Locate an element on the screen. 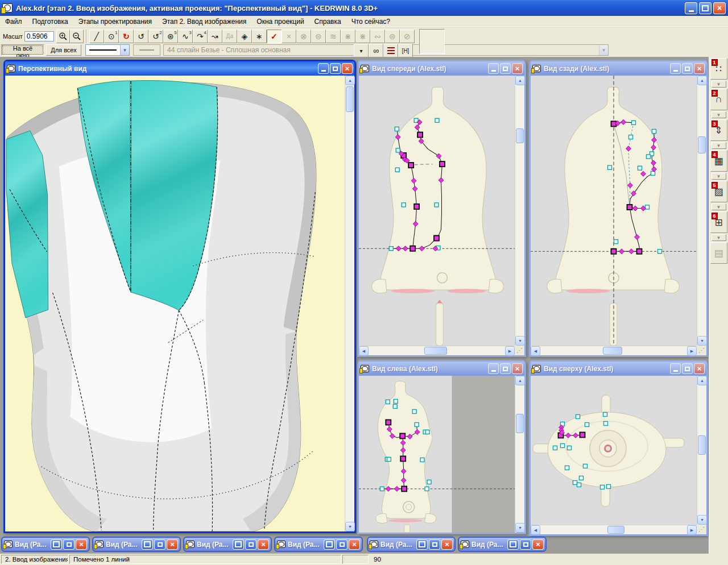 Image resolution: width=728 pixels, height=565 pixels. brackets-h-tool: [H] is located at coordinates (406, 51).